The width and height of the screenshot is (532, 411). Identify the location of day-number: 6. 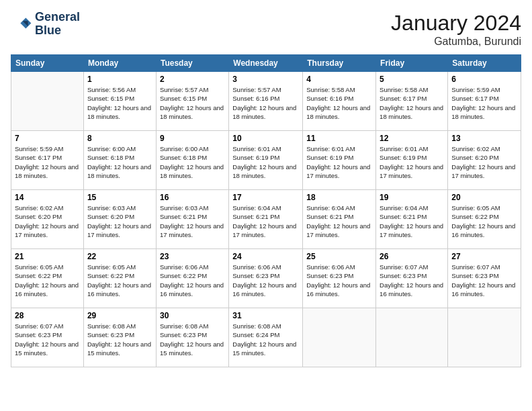
(484, 79).